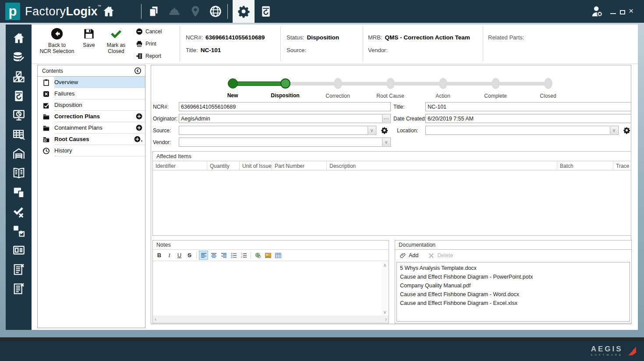 The image size is (644, 361). Describe the element at coordinates (19, 38) in the screenshot. I see `home-nav-icon` at that location.